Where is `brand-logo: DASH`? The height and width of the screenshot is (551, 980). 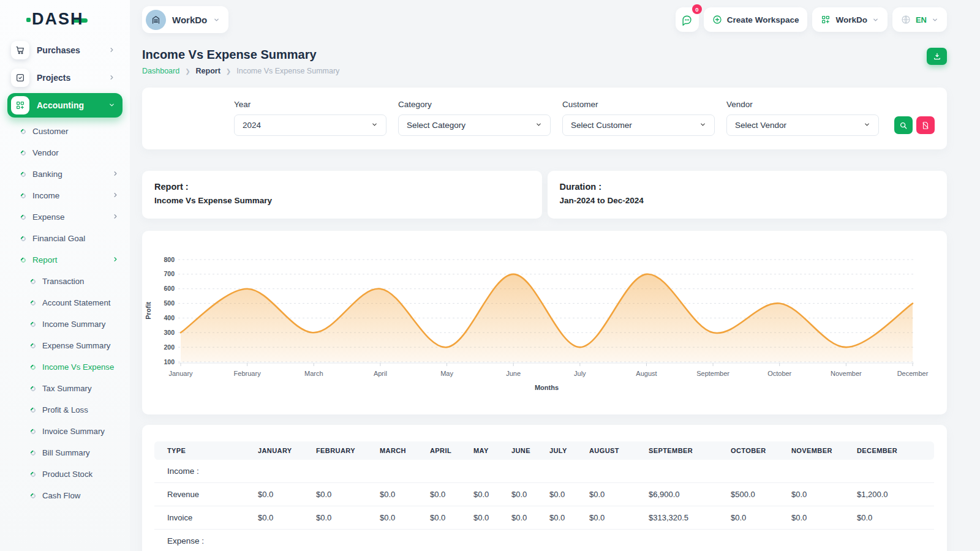
brand-logo: DASH is located at coordinates (65, 17).